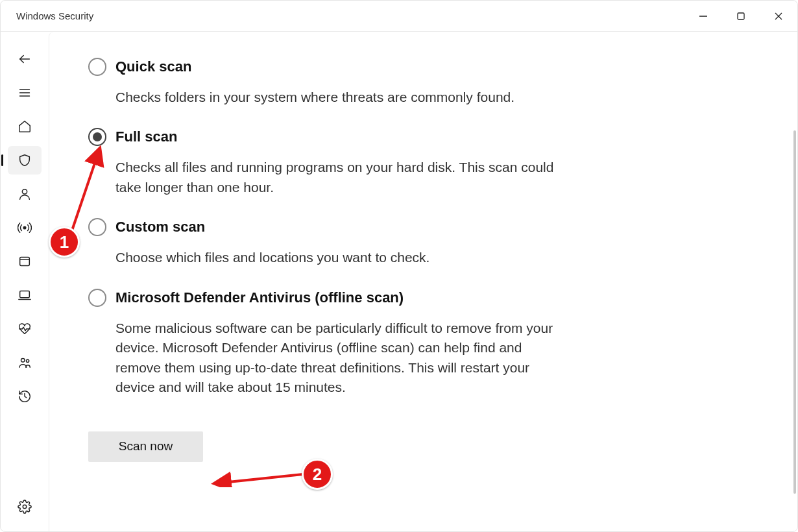 This screenshot has height=532, width=798. What do you see at coordinates (703, 16) in the screenshot?
I see `minimize-icon` at bounding box center [703, 16].